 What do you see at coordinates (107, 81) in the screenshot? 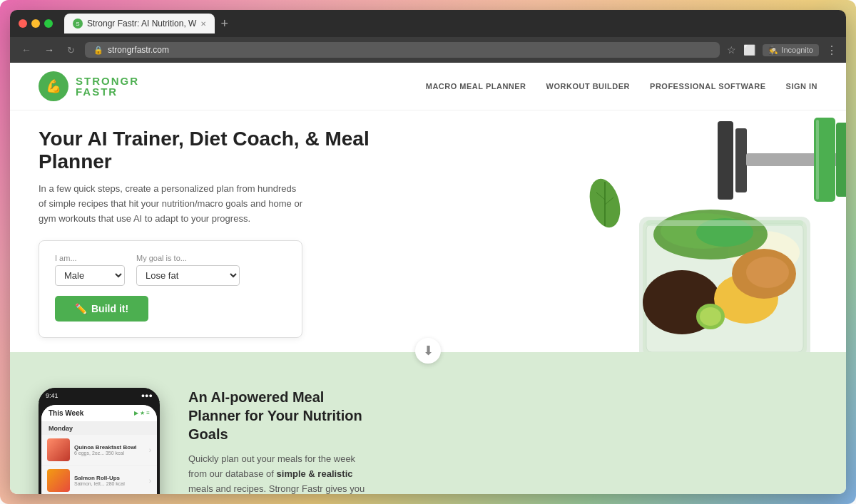
I see `logo-line1: STRONGR` at bounding box center [107, 81].